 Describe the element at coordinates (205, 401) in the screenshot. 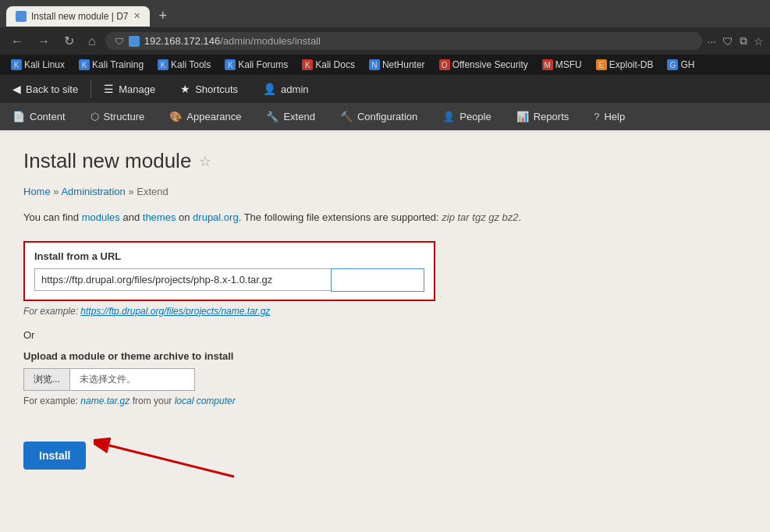

I see `local-computer-link: local computer` at that location.